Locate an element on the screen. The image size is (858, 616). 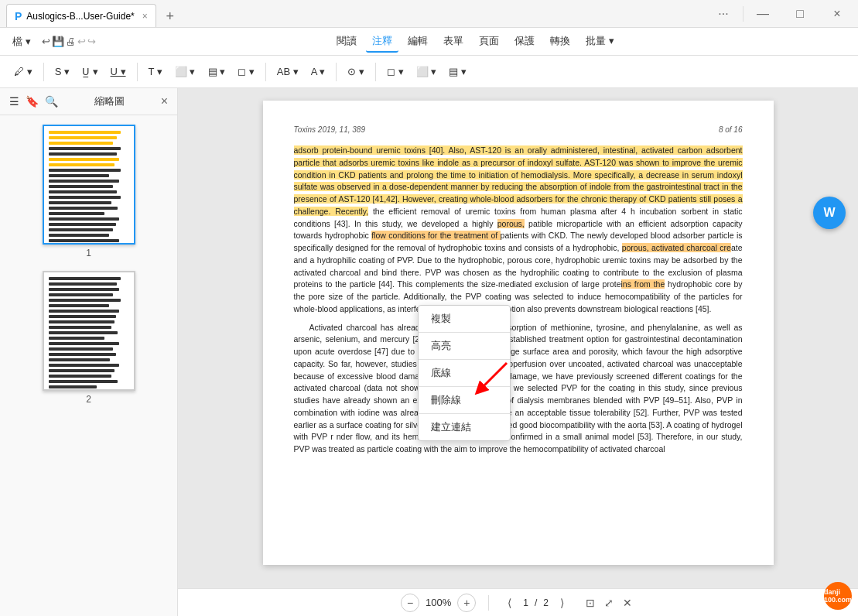
menu-file: 檔 ▾ is located at coordinates (22, 42).